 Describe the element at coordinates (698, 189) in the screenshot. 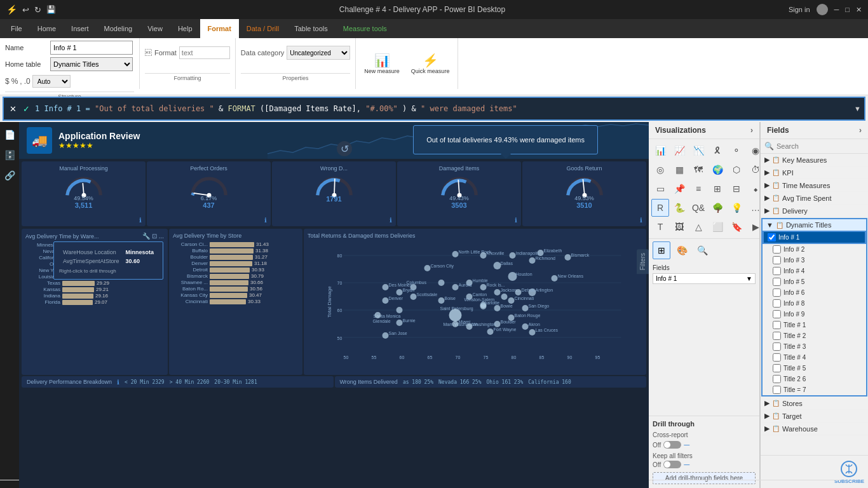

I see `viz-icon-slicer: ≡` at that location.